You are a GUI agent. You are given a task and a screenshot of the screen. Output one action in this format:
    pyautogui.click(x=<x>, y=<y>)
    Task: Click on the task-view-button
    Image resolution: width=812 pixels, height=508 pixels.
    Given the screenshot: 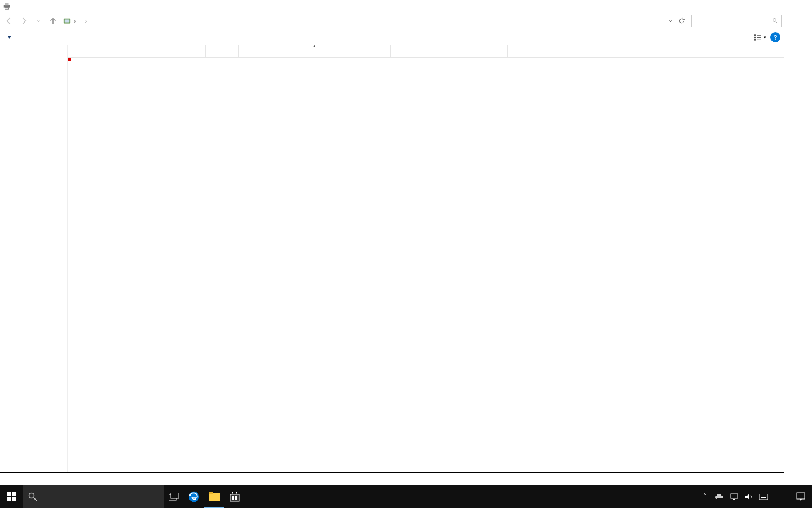 What is the action you would take?
    pyautogui.click(x=174, y=497)
    